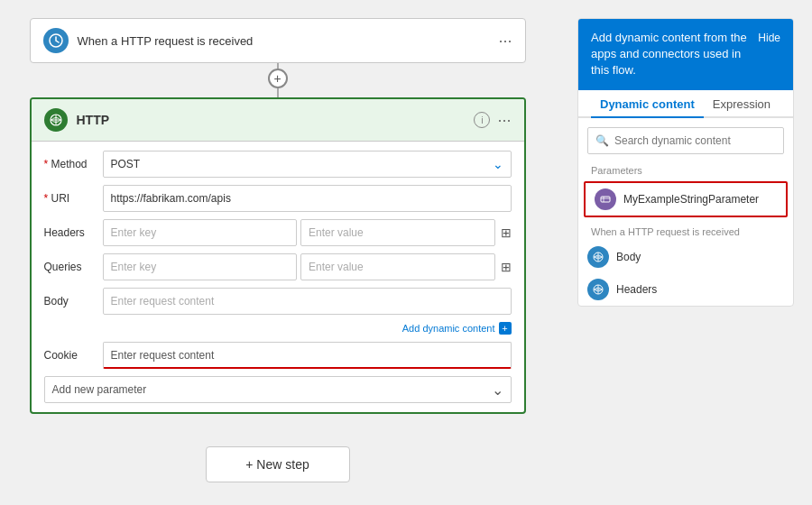  I want to click on headers-value-input: Enter value, so click(398, 233).